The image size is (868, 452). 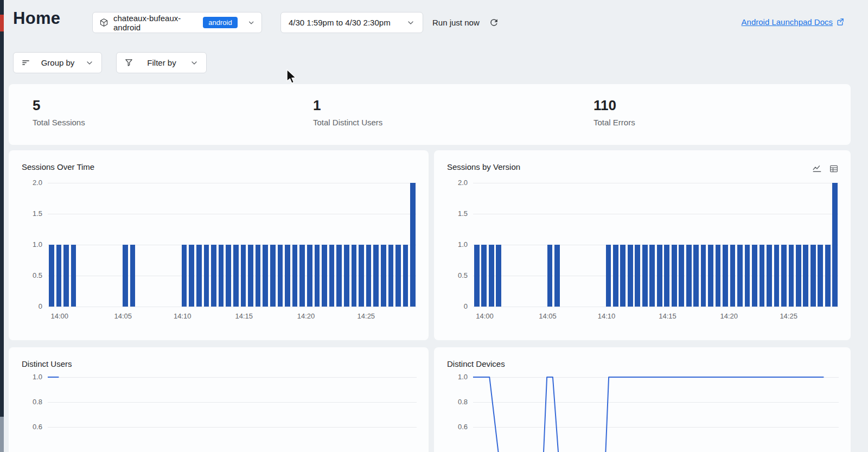 I want to click on y-axis-tick: 2.0, so click(x=456, y=183).